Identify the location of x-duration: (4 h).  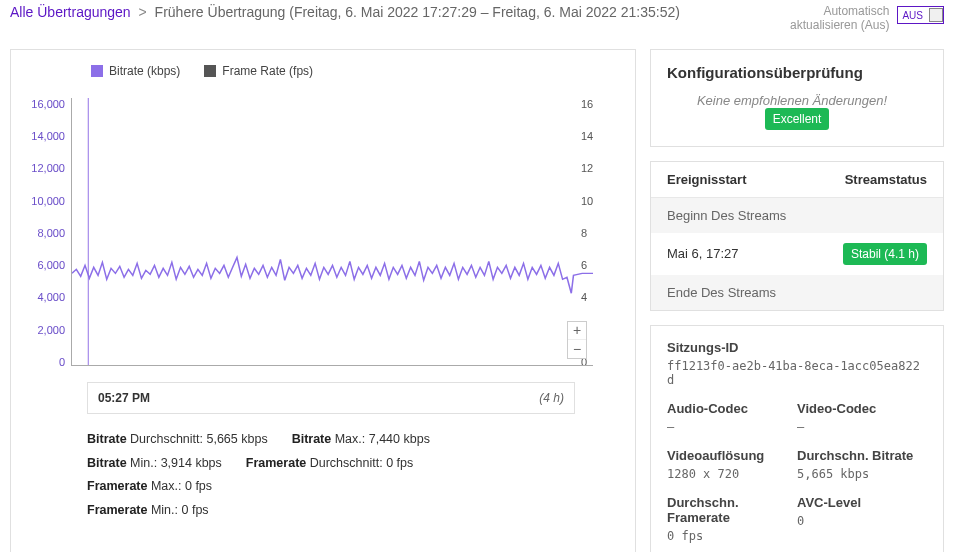
(552, 398).